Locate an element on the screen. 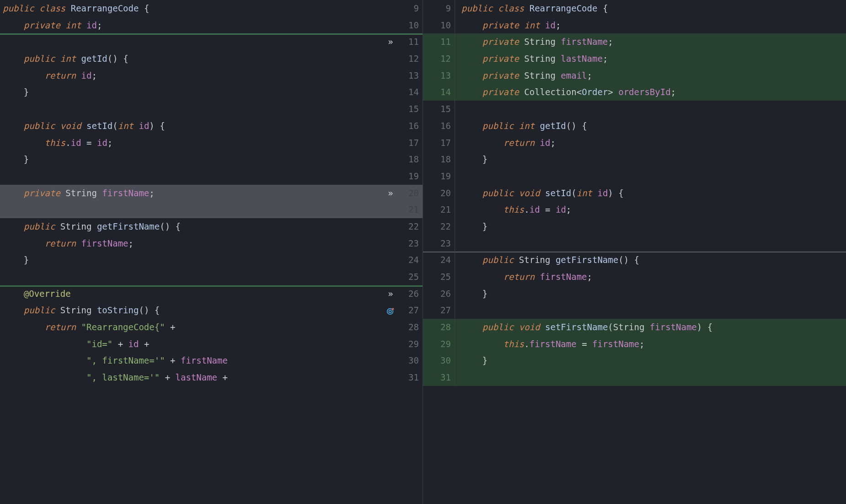 The width and height of the screenshot is (846, 504). line-number-left: 16 is located at coordinates (410, 126).